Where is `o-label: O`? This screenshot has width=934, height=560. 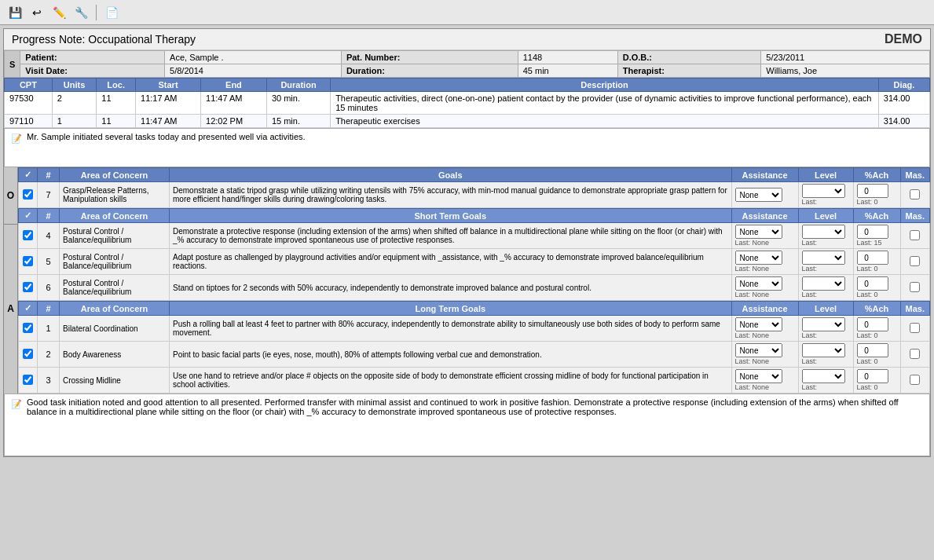
o-label: O is located at coordinates (11, 196).